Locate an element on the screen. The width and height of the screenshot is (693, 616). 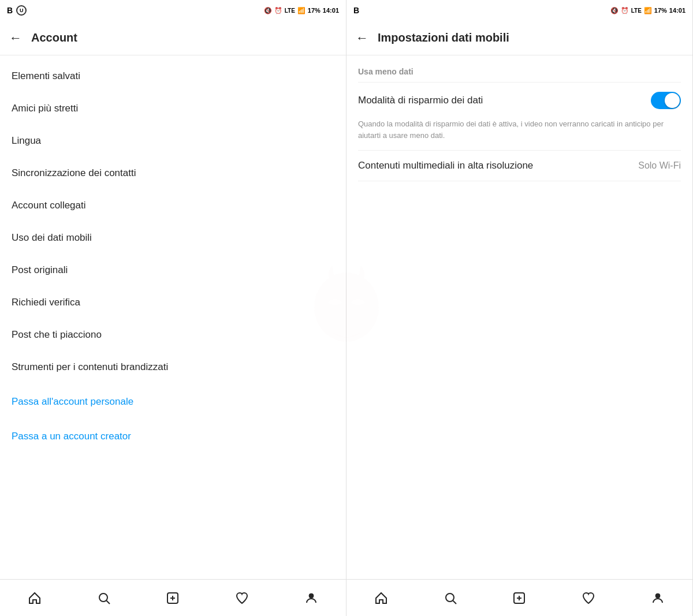
left-alarm-icon: ⏰ is located at coordinates (278, 10).